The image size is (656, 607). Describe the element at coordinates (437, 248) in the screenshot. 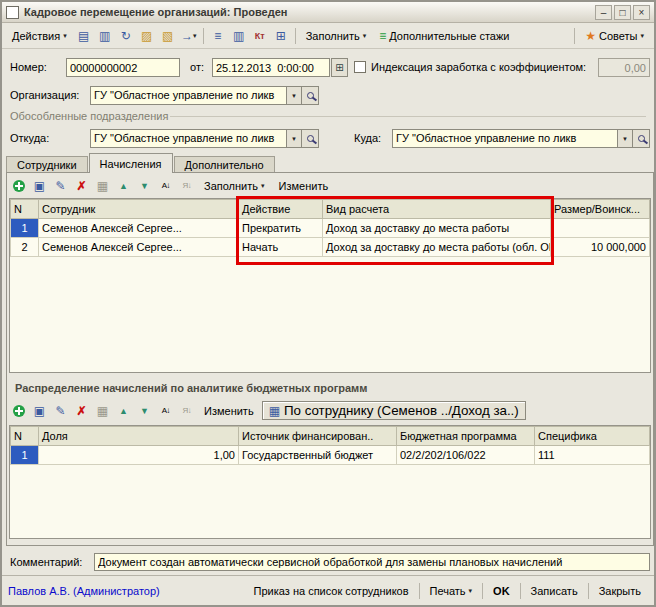

I see `cell-calc: Доход за доставку до места работы (обл. …` at that location.